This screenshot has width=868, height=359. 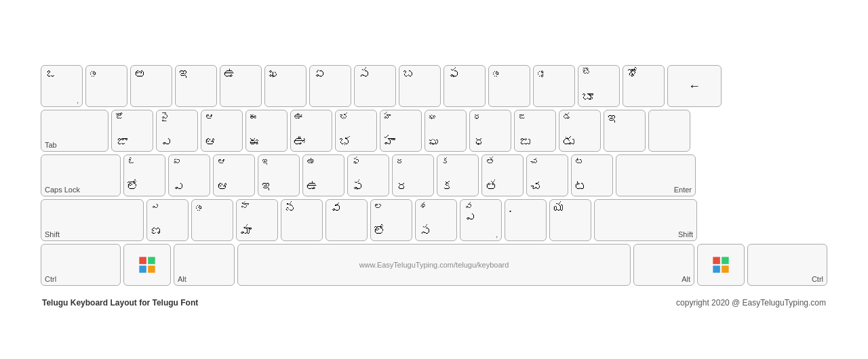 What do you see at coordinates (144, 175) in the screenshot?
I see `key-a: ఓ లో` at bounding box center [144, 175].